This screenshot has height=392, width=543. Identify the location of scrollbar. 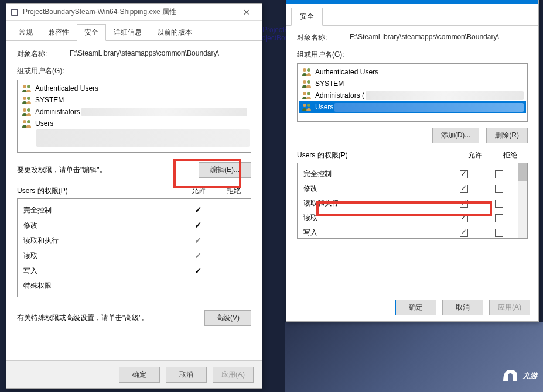
(522, 201).